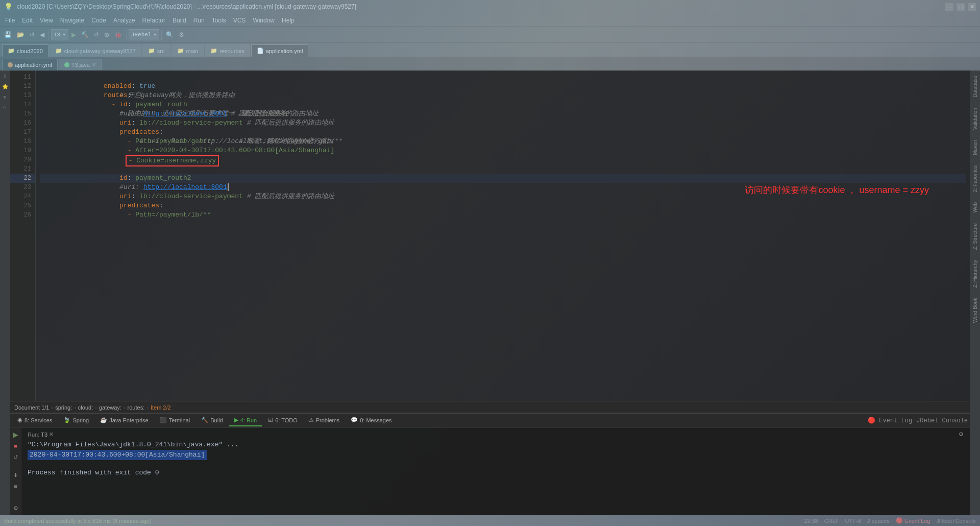  Describe the element at coordinates (51, 434) in the screenshot. I see `run-tab-close-icon: ✕` at that location.